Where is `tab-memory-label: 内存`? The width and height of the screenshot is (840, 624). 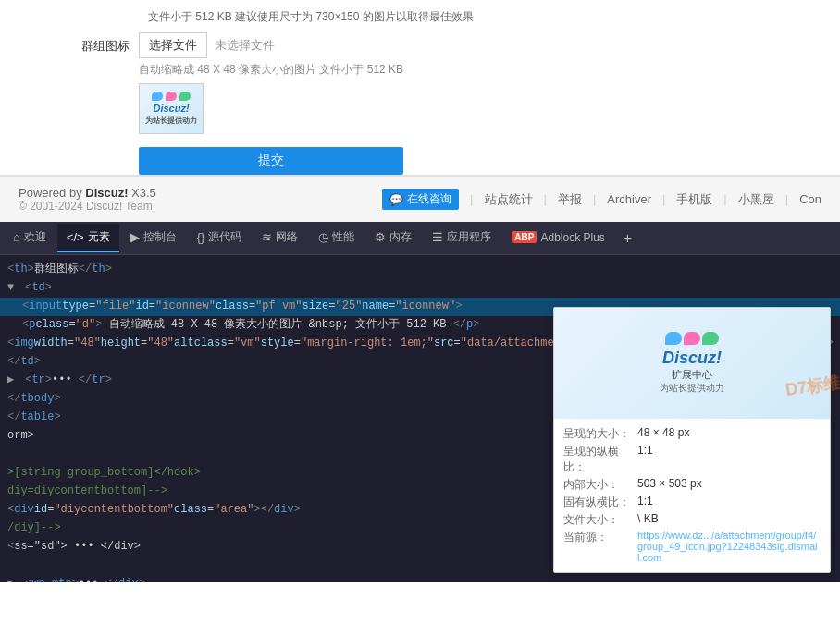
tab-memory-label: 内存 is located at coordinates (401, 237).